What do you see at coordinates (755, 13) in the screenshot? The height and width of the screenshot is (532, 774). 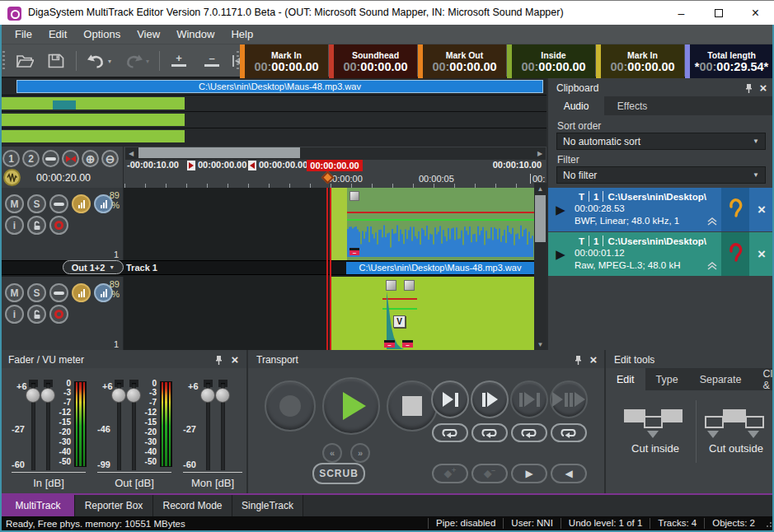 I see `close-button: ×` at bounding box center [755, 13].